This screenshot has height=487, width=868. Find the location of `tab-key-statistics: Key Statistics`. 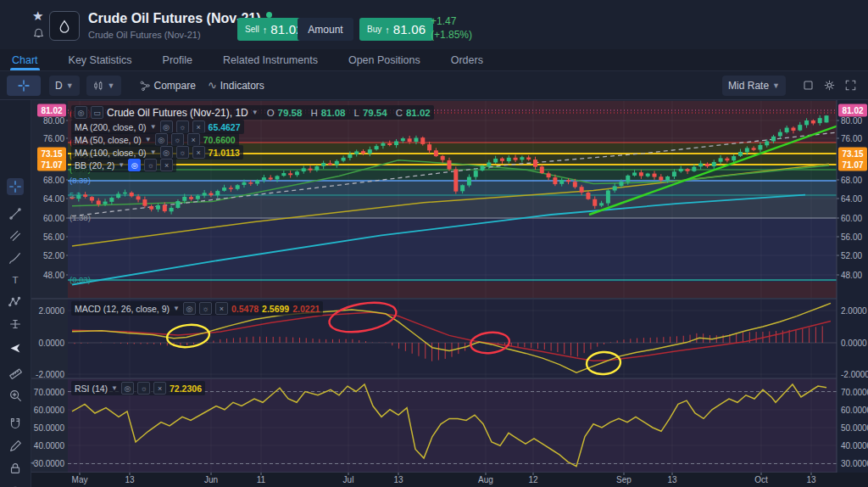

tab-key-statistics: Key Statistics is located at coordinates (100, 59).